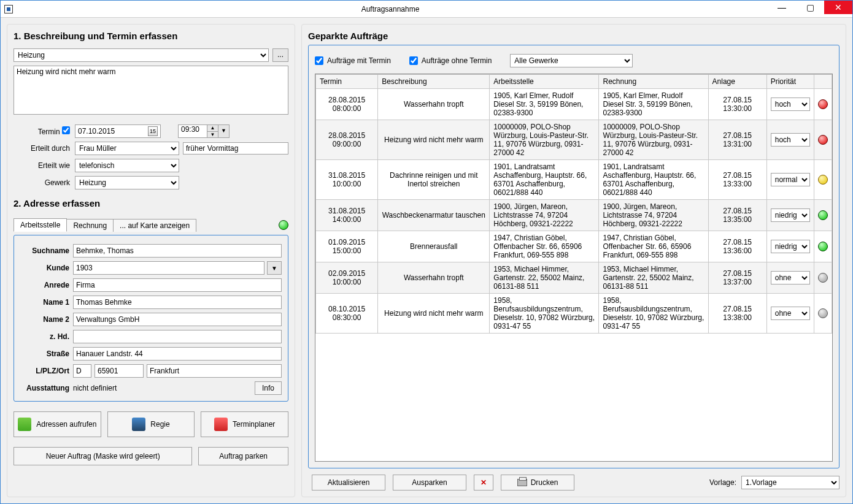 Image resolution: width=853 pixels, height=504 pixels. What do you see at coordinates (153, 131) in the screenshot?
I see `calendar-icon: 15` at bounding box center [153, 131].